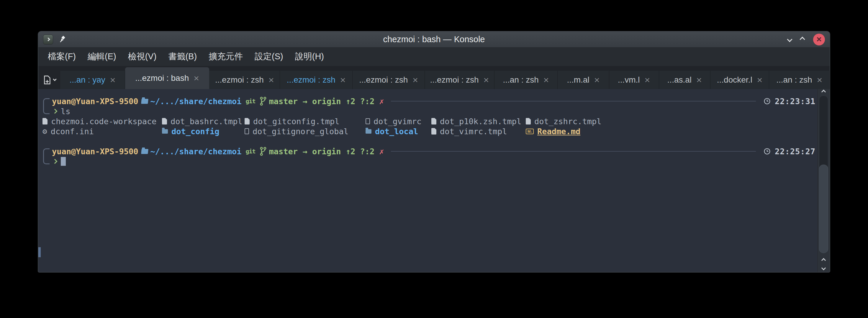 The width and height of the screenshot is (868, 318). What do you see at coordinates (795, 152) in the screenshot?
I see `command-timestamp: 22:25:27` at bounding box center [795, 152].